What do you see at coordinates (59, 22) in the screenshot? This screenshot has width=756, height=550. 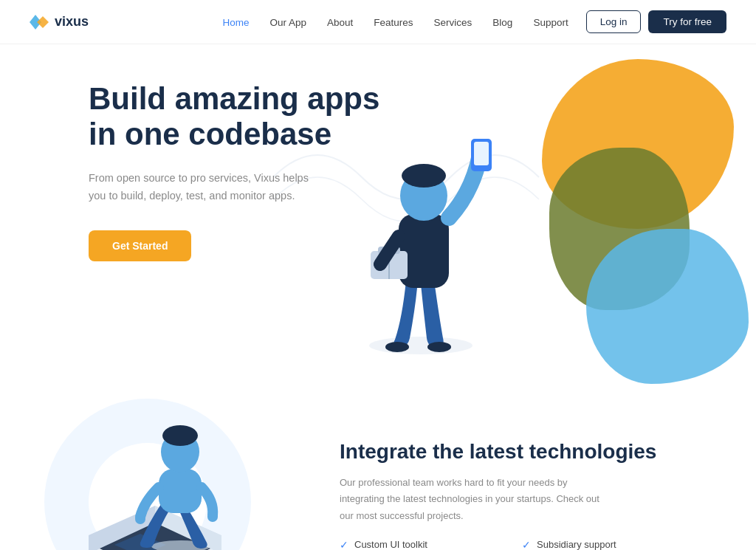 I see `logo: vixus` at bounding box center [59, 22].